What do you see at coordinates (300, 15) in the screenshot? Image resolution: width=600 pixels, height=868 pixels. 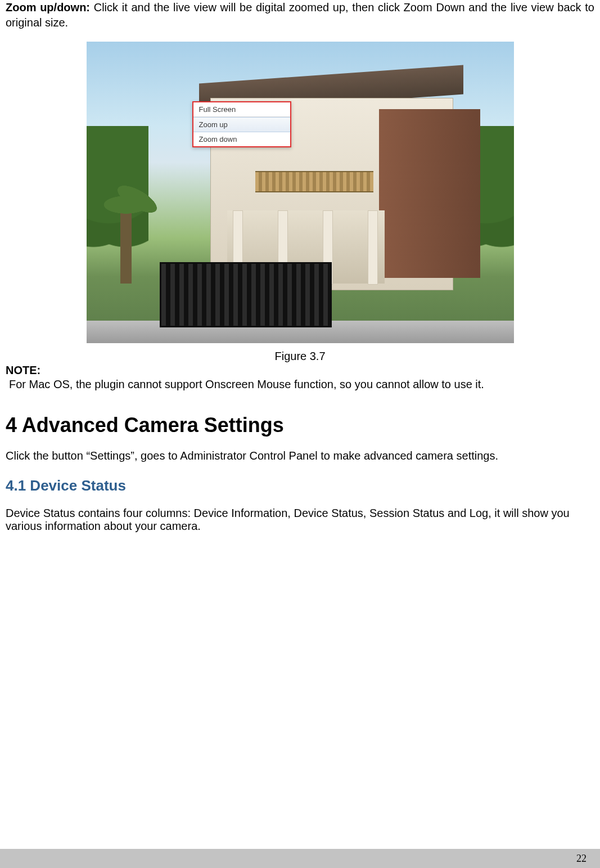 I see `zoom-intro-text: Click it and the live view will be digit…` at bounding box center [300, 15].